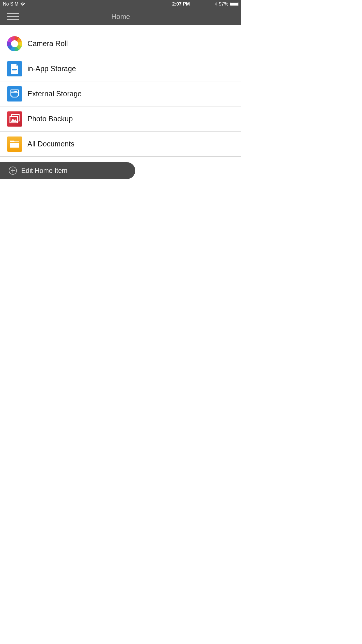 This screenshot has width=362, height=644. Describe the element at coordinates (121, 144) in the screenshot. I see `list-item-all-documents: All Documents` at that location.